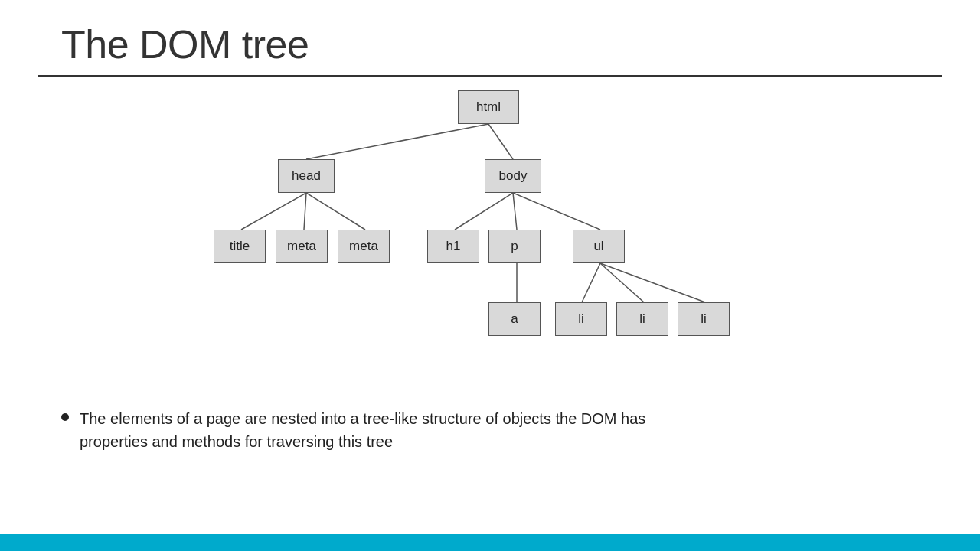  I want to click on header-area: The DOM tree, so click(490, 37).